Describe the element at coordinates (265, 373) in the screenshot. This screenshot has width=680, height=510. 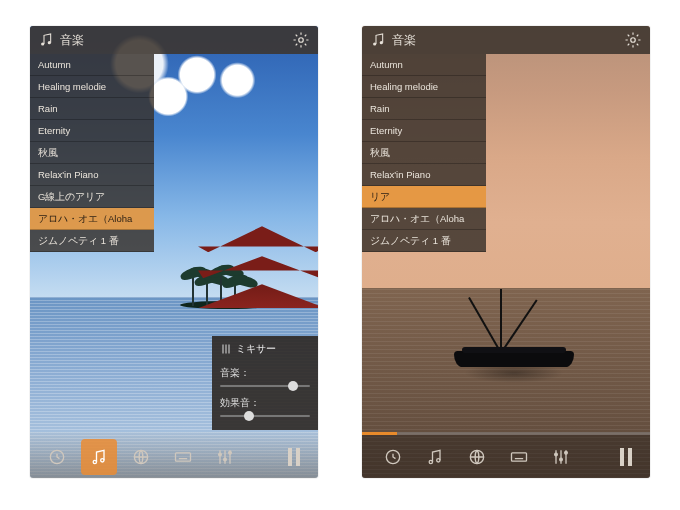
I see `mixer-row-label: 音楽：` at that location.